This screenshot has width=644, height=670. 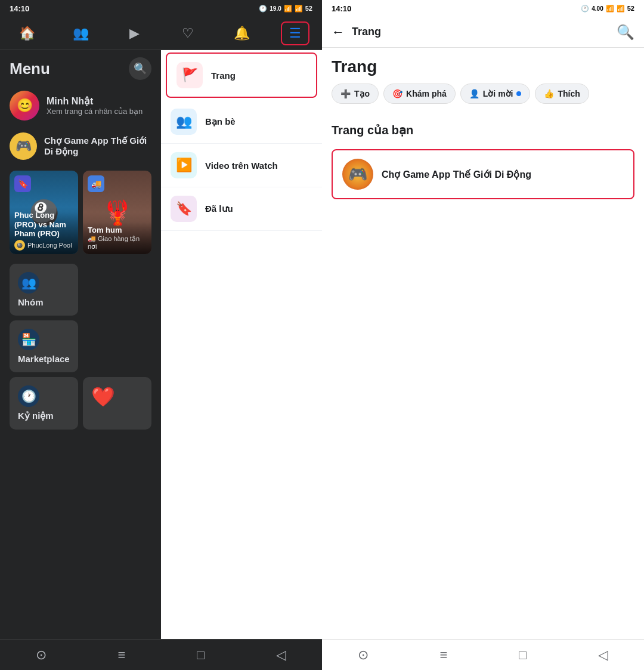 I want to click on video-label: Video trên Watch, so click(x=242, y=166).